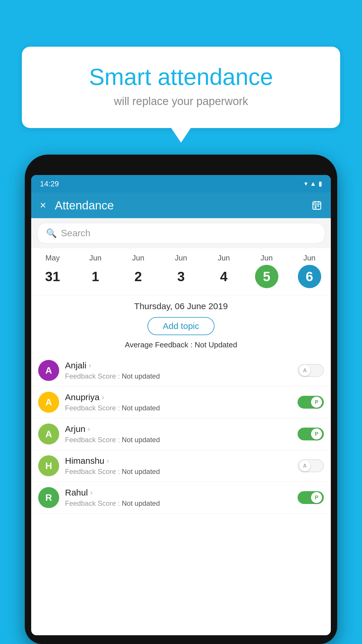 The width and height of the screenshot is (362, 644). Describe the element at coordinates (181, 493) in the screenshot. I see `student-name: Rahul ›` at that location.